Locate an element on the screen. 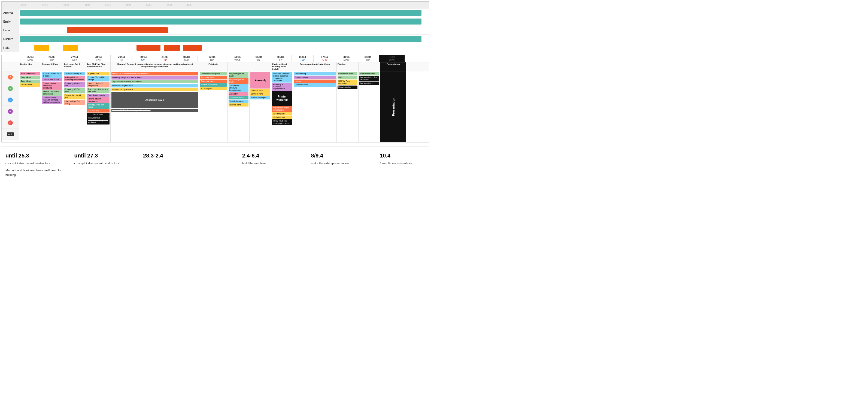  note-idealy-final: Idealy Have final paste printed piece is located at coordinates (282, 122).